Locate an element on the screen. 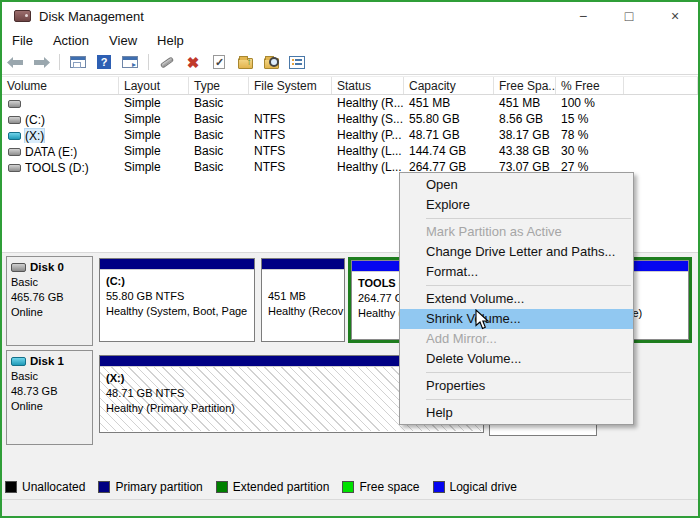 This screenshot has height=518, width=700. disk0-type: Basic is located at coordinates (50, 282).